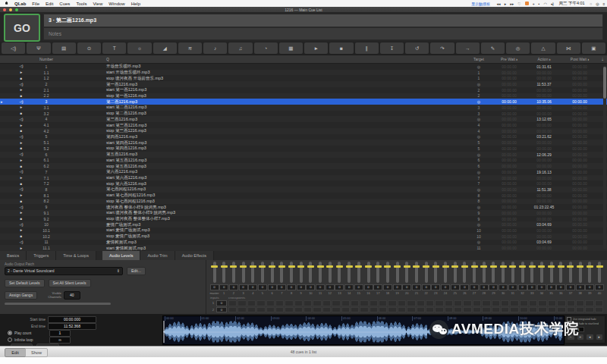 This screenshot has height=364, width=607. Describe the element at coordinates (544, 59) in the screenshot. I see `header-action: Action ›` at that location.